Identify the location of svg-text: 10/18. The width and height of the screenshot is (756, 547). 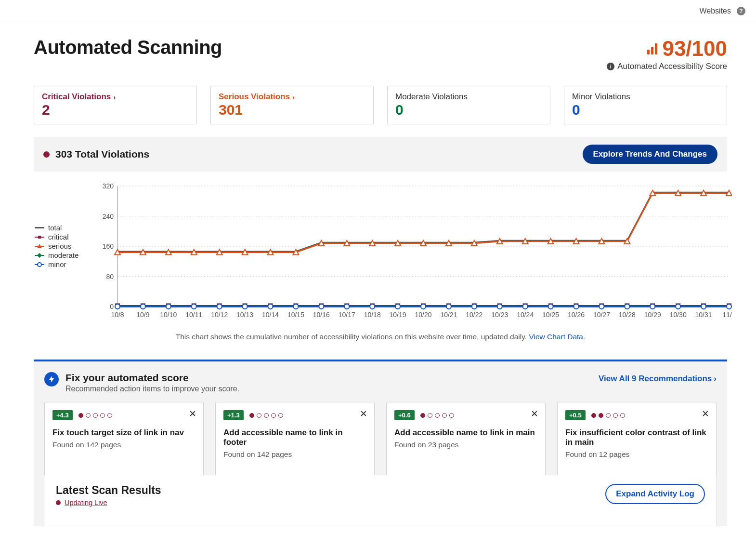
(373, 315).